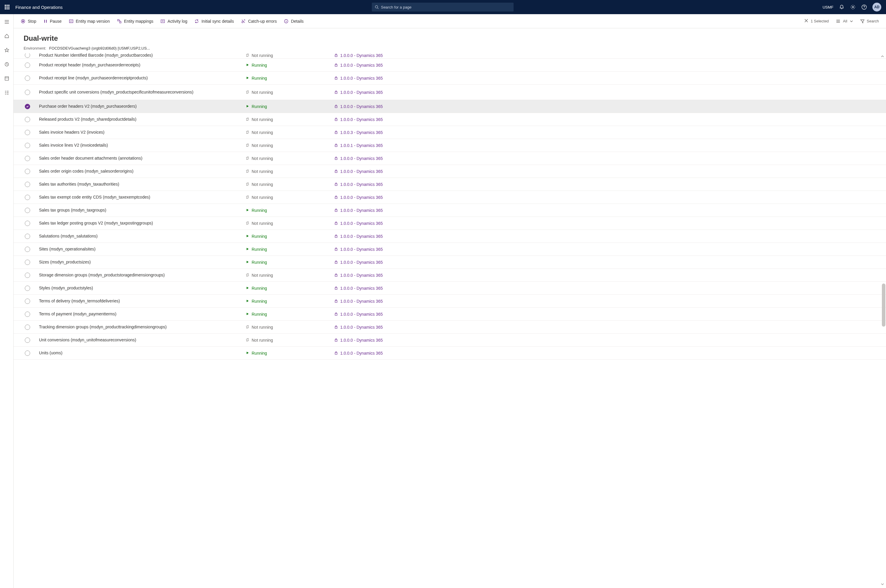 This screenshot has height=588, width=886. I want to click on table-row: Sales tax authorities (msdyn_taxauthorit…, so click(450, 184).